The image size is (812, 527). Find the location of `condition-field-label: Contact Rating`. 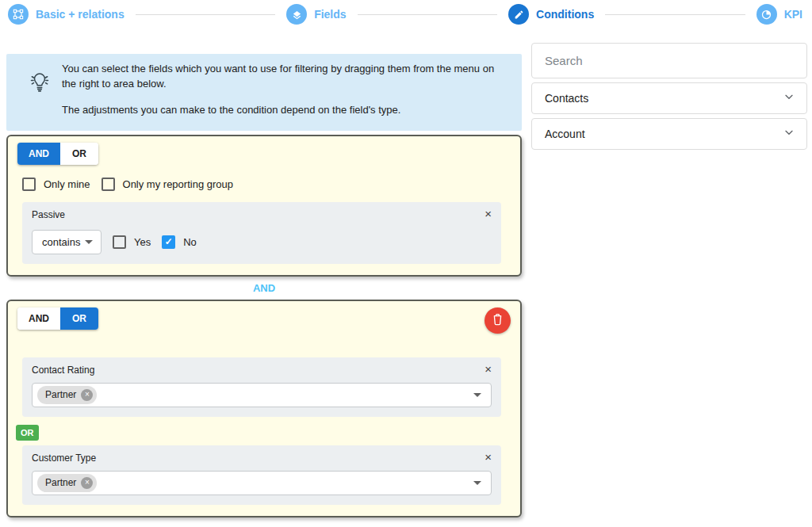

condition-field-label: Contact Rating is located at coordinates (262, 370).